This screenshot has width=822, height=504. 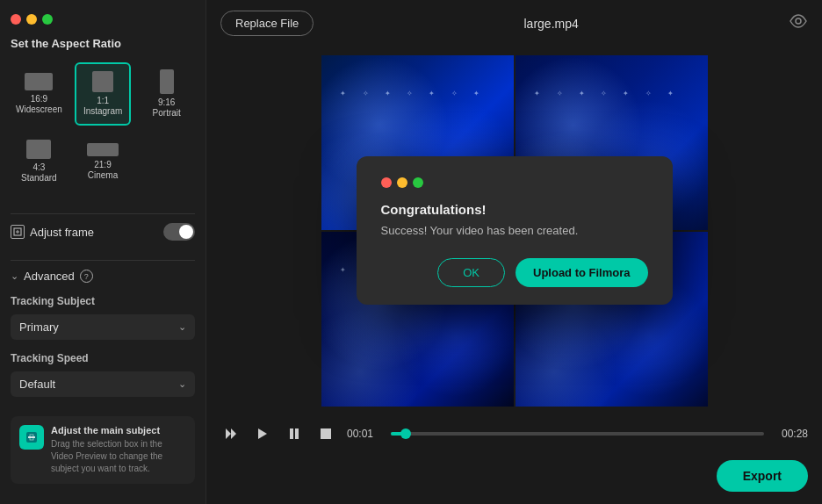 I want to click on player-controls: 00:01 00:28, so click(x=515, y=434).